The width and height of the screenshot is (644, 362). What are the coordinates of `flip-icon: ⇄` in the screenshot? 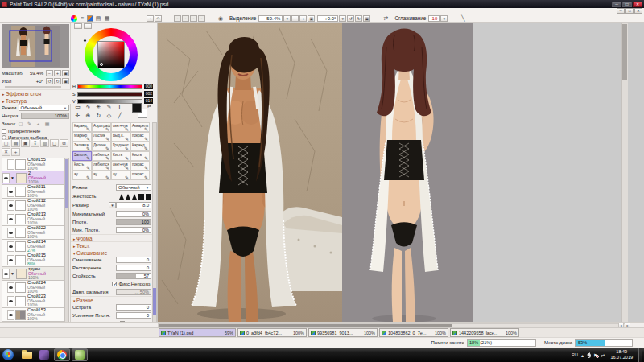 It's located at (386, 18).